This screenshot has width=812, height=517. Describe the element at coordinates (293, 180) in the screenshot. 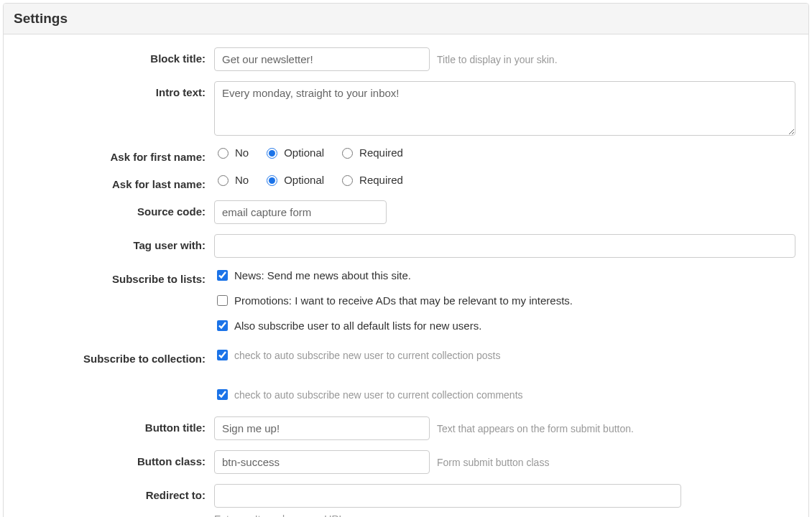

I see `last-name-optional: Optional` at that location.